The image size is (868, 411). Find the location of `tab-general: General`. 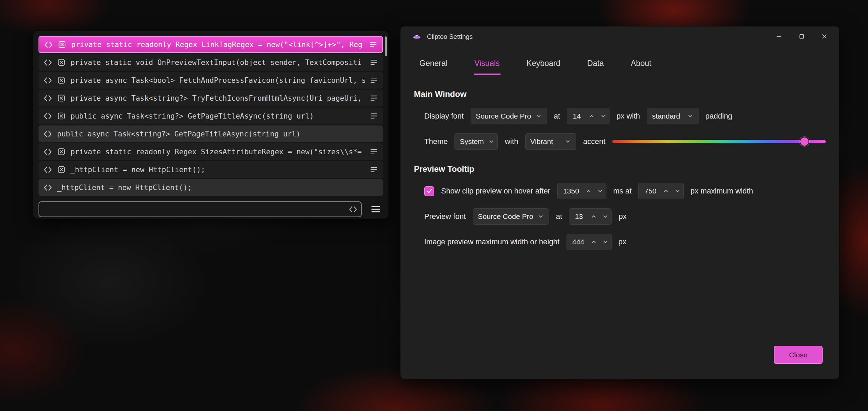

tab-general: General is located at coordinates (433, 67).